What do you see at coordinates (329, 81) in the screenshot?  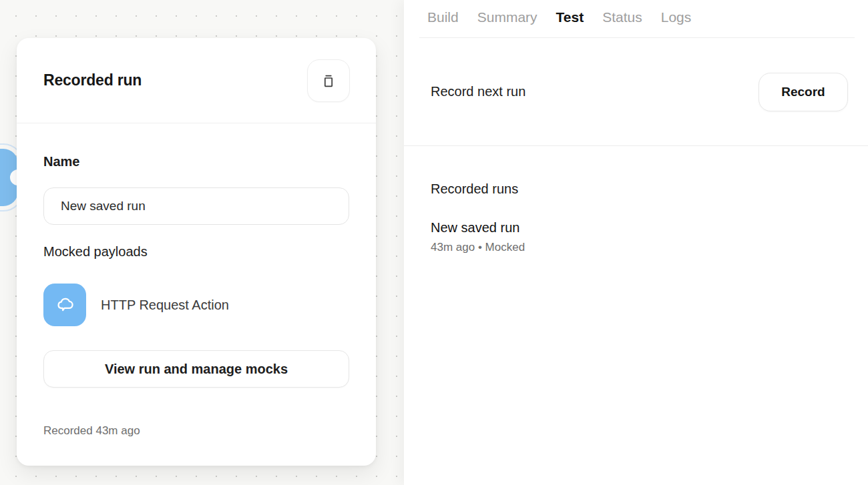 I see `trash-icon` at bounding box center [329, 81].